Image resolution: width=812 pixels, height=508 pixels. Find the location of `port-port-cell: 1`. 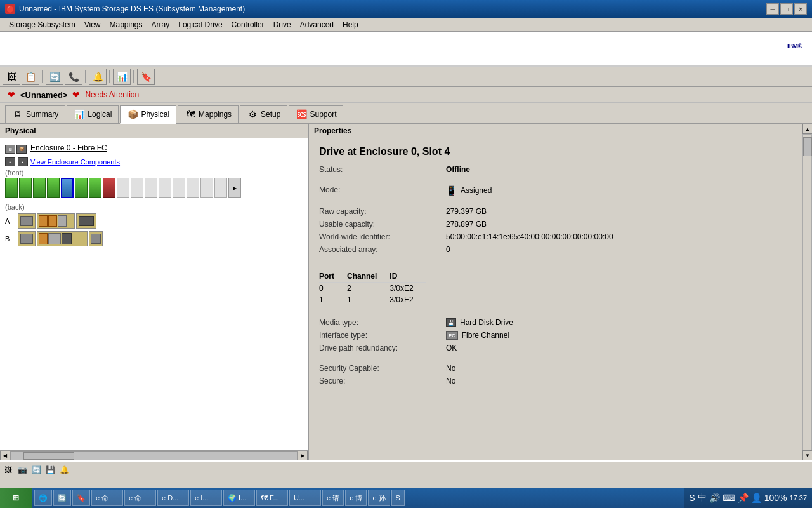

port-port-cell: 1 is located at coordinates (333, 300).